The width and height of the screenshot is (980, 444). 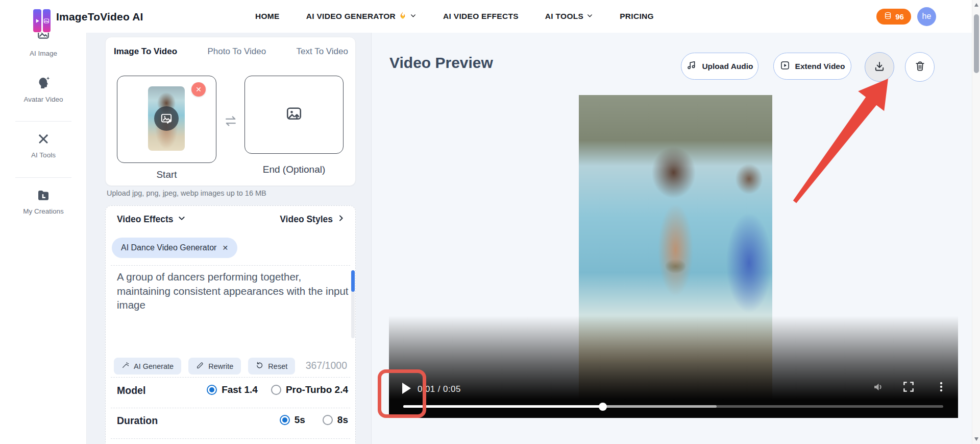 What do you see at coordinates (231, 122) in the screenshot?
I see `swap-frames-icon` at bounding box center [231, 122].